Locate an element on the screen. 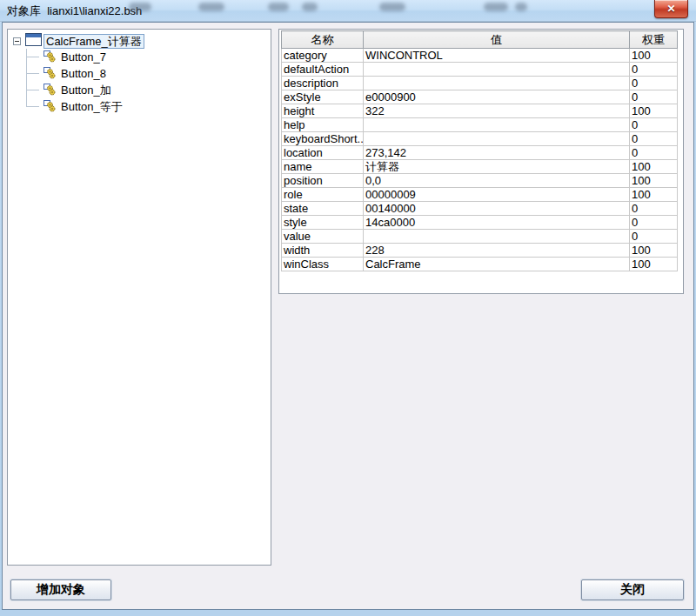 The width and height of the screenshot is (696, 616). property-value-cell: 00140000 is located at coordinates (497, 209).